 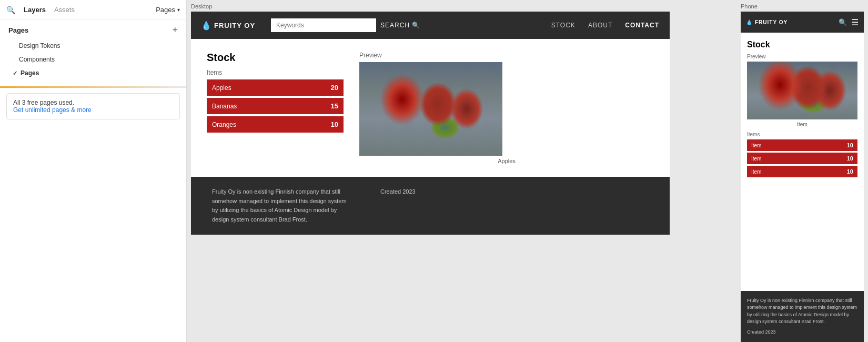 I want to click on water-drop-icon: 💧, so click(x=206, y=25).